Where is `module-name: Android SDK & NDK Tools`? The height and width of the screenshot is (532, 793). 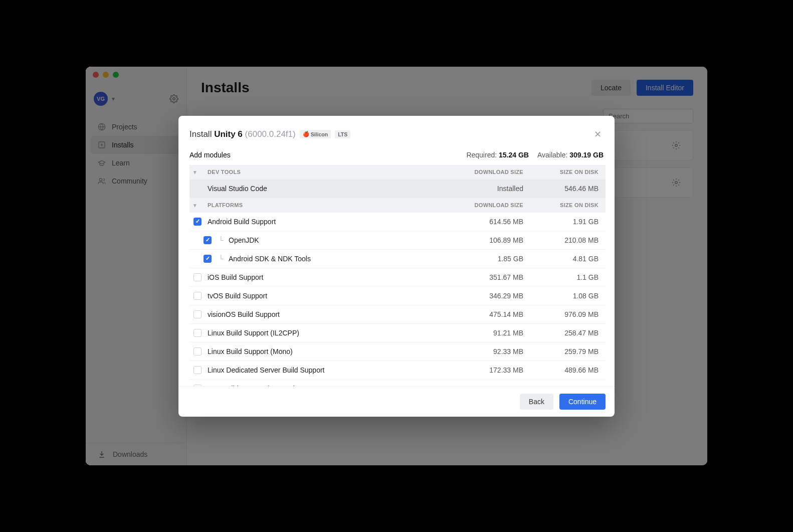
module-name: Android SDK & NDK Tools is located at coordinates (333, 259).